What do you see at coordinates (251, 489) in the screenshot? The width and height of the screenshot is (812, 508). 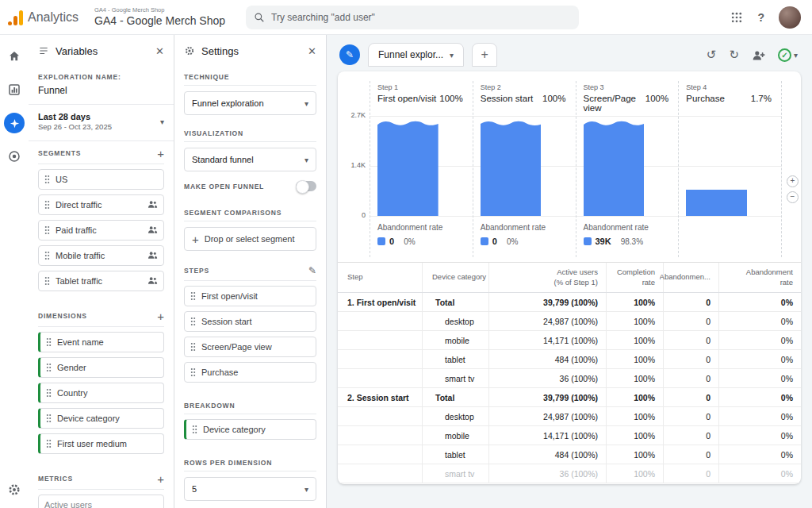 I see `rows-per-dimension-select: 5 ▾` at bounding box center [251, 489].